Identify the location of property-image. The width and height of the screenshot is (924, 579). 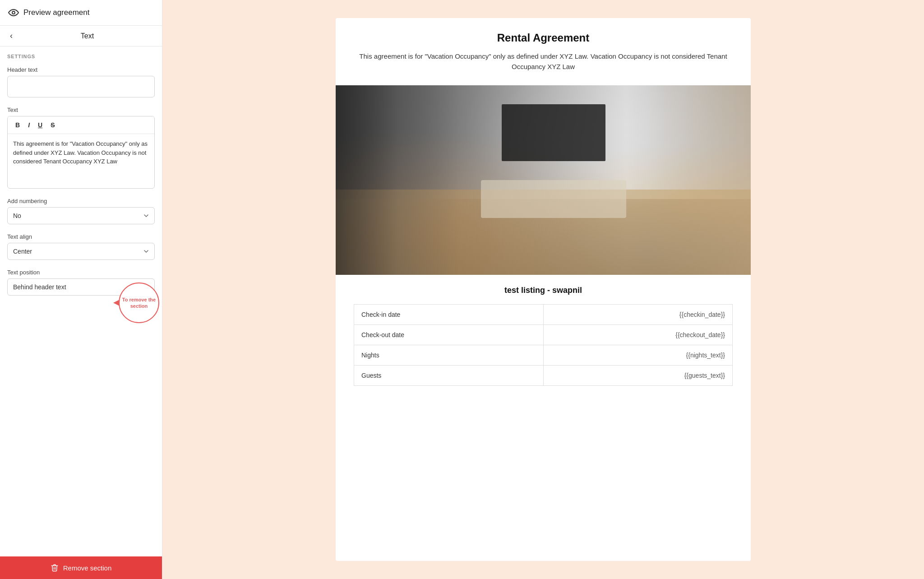
(543, 180).